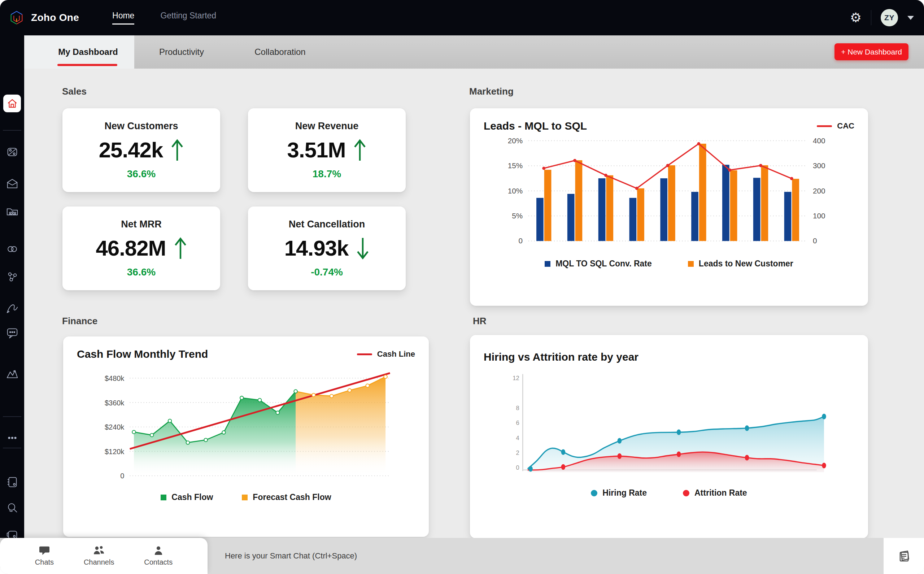 Image resolution: width=924 pixels, height=574 pixels. What do you see at coordinates (246, 426) in the screenshot?
I see `cash-flow-chart: $480k$360k$240k$120k0` at bounding box center [246, 426].